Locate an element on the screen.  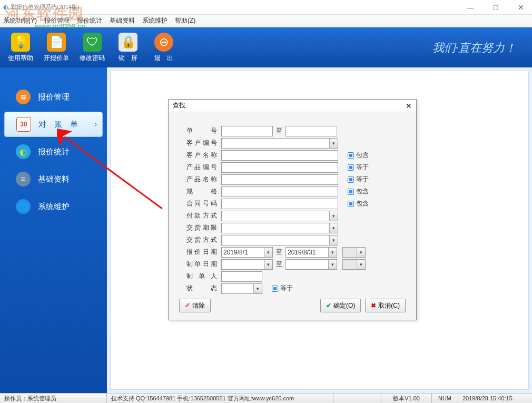
menu-help: 帮助(Z) is located at coordinates (185, 21).